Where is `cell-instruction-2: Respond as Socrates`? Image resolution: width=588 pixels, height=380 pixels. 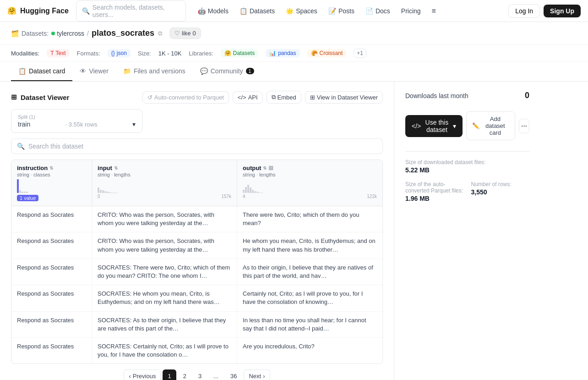
cell-instruction-2: Respond as Socrates is located at coordinates (52, 272).